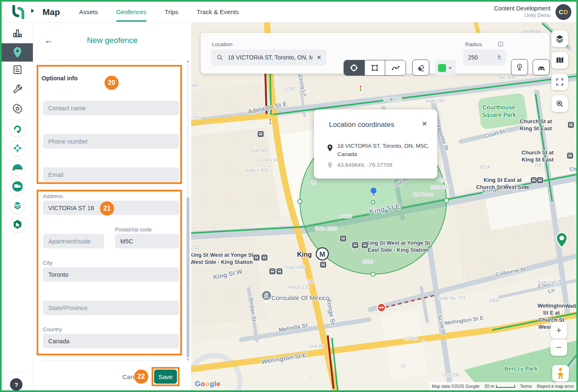 The image size is (578, 392). I want to click on pin-icon, so click(330, 148).